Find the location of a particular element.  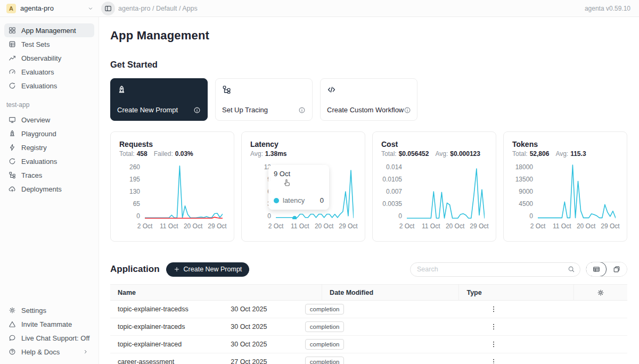

sidebar-item-label: Registry is located at coordinates (34, 148).